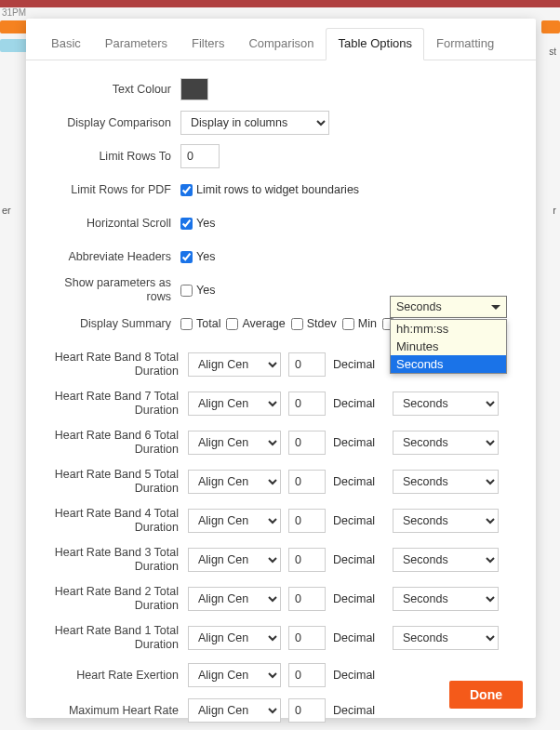 The width and height of the screenshot is (560, 730). Describe the element at coordinates (314, 324) in the screenshot. I see `summary-stdev-check: Stdev` at that location.